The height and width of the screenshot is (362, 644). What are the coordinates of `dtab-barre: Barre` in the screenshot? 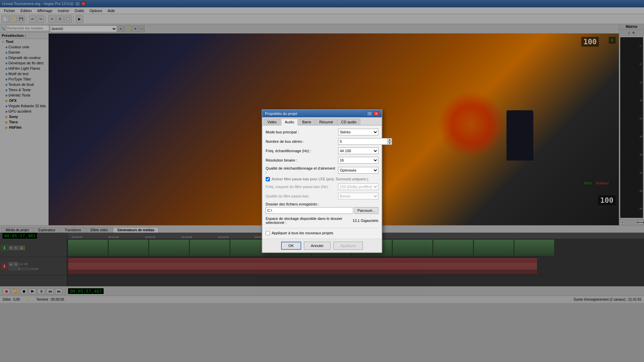 It's located at (307, 122).